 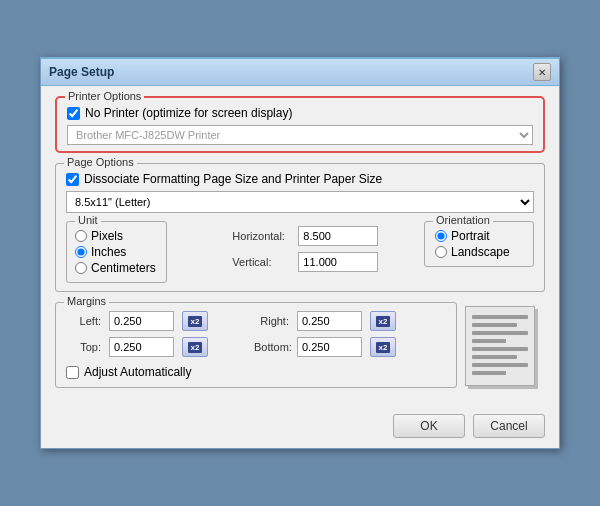 What do you see at coordinates (116, 236) in the screenshot?
I see `pixels-row: Pixels` at bounding box center [116, 236].